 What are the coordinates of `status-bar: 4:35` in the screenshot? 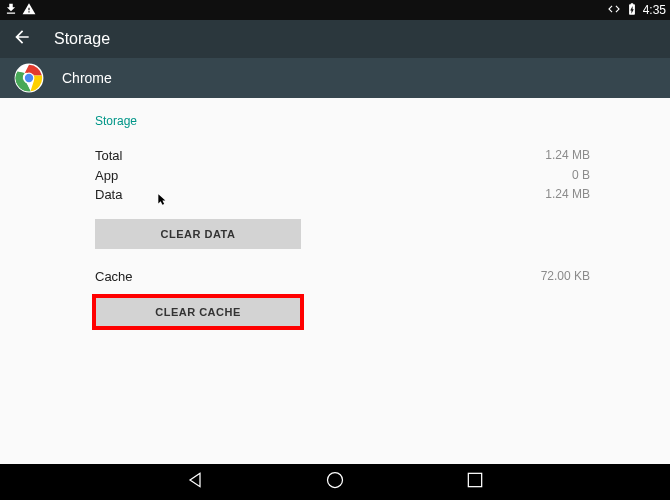 It's located at (335, 10).